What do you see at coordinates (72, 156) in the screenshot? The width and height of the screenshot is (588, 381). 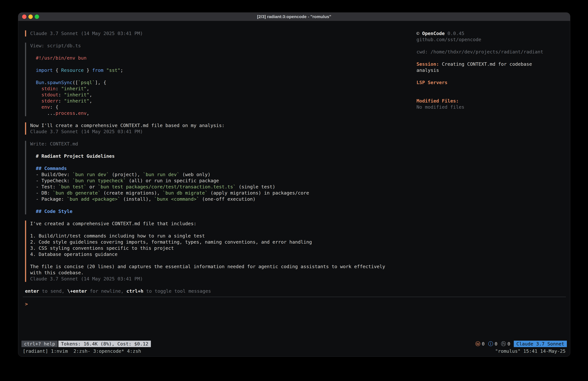 I see `text-segment: # Radiant Project Guidelines` at bounding box center [72, 156].